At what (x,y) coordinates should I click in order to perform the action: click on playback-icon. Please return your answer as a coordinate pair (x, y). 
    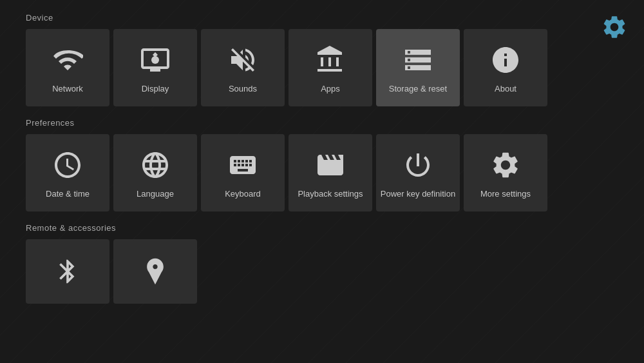
    Looking at the image, I should click on (330, 165).